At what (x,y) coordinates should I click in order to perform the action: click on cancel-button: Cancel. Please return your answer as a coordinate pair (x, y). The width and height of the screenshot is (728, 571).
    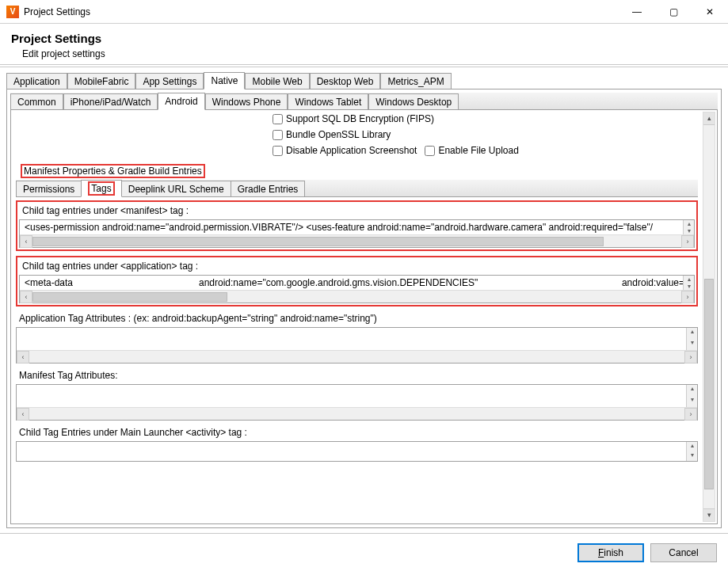
    Looking at the image, I should click on (684, 553).